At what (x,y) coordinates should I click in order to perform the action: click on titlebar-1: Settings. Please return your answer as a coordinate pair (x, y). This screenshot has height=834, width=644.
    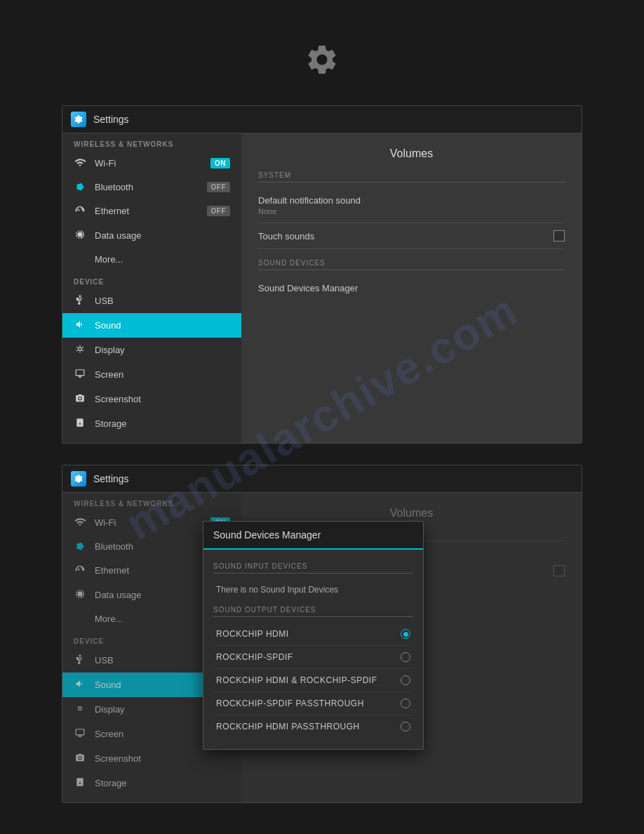
    Looking at the image, I should click on (322, 119).